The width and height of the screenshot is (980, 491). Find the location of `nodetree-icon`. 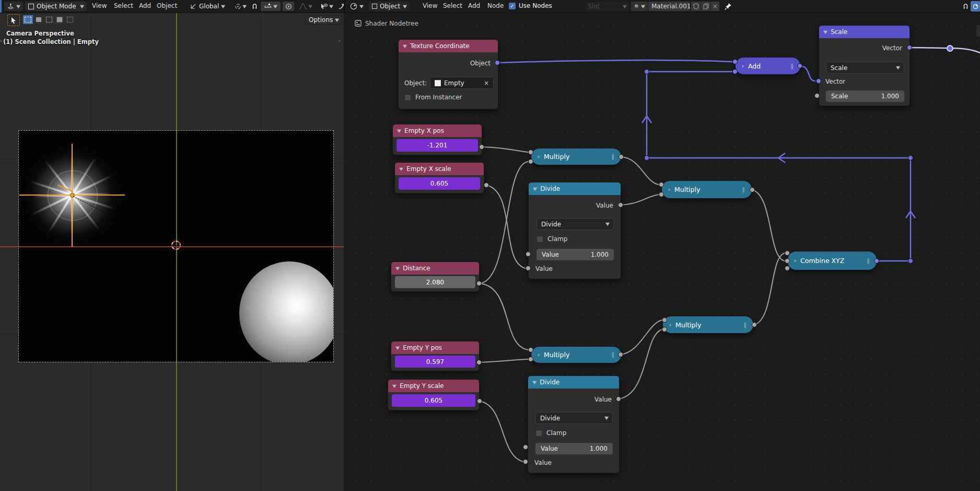

nodetree-icon is located at coordinates (358, 23).